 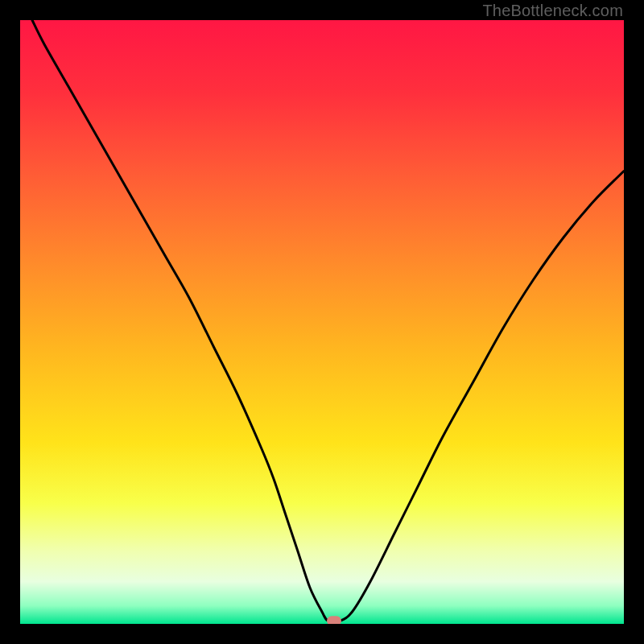 I want to click on watermark-text: TheBottleneck.com, so click(x=552, y=11).